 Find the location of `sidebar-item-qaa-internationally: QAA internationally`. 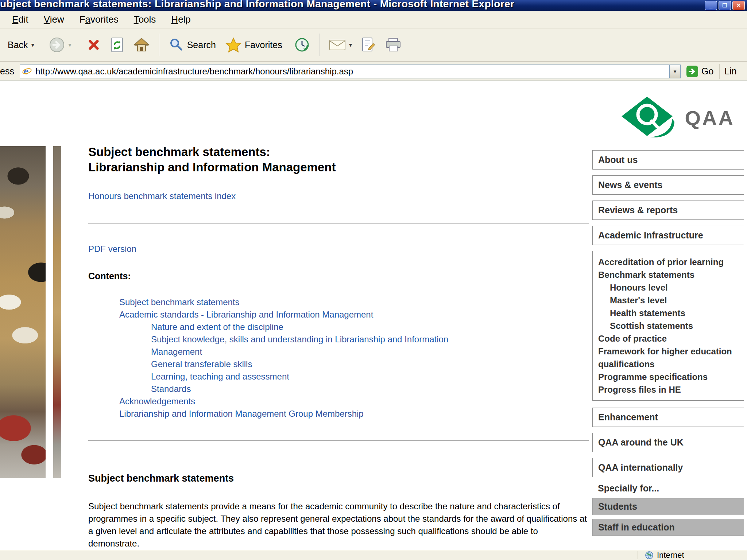

sidebar-item-qaa-internationally: QAA internationally is located at coordinates (668, 467).